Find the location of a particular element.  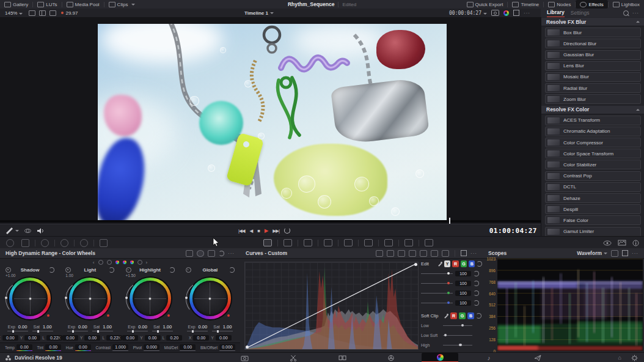

page-tab-deliver is located at coordinates (538, 357).